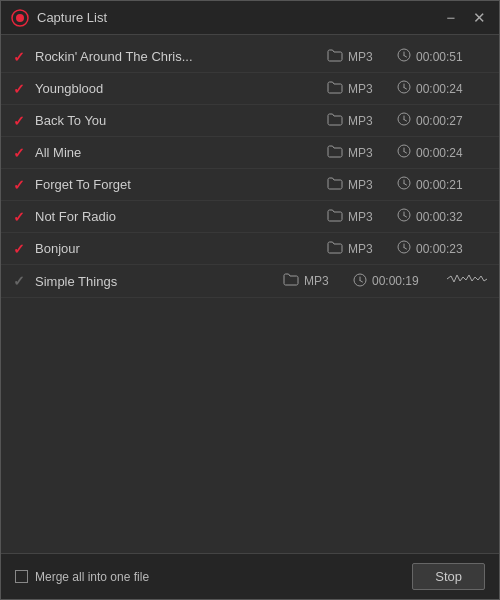  Describe the element at coordinates (442, 248) in the screenshot. I see `track-duration: 00:00:23` at that location.